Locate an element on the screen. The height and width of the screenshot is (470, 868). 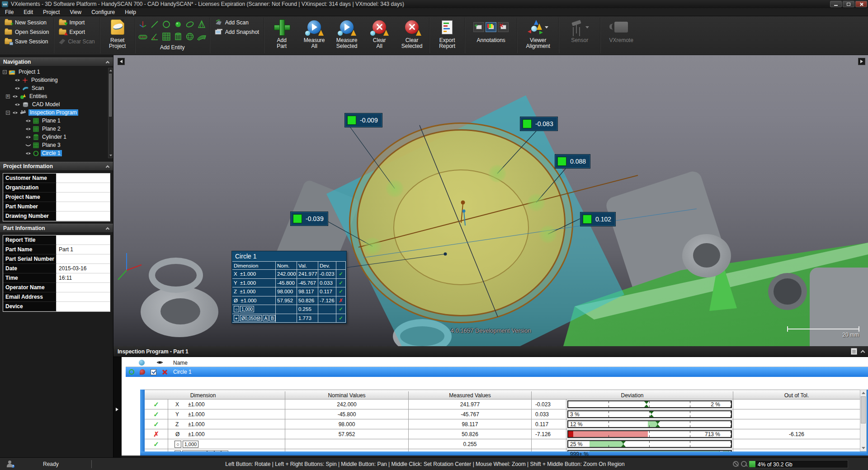
annotations-button: + ✕ Annotations is located at coordinates (491, 35).